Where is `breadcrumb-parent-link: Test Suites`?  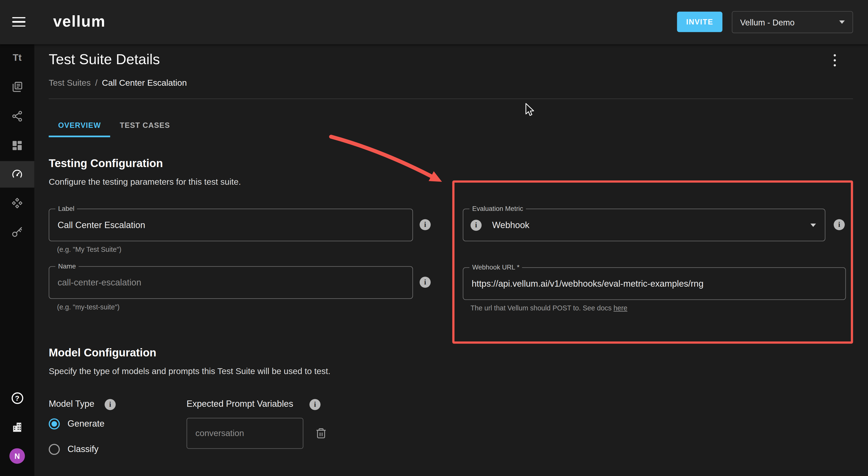
breadcrumb-parent-link: Test Suites is located at coordinates (69, 83).